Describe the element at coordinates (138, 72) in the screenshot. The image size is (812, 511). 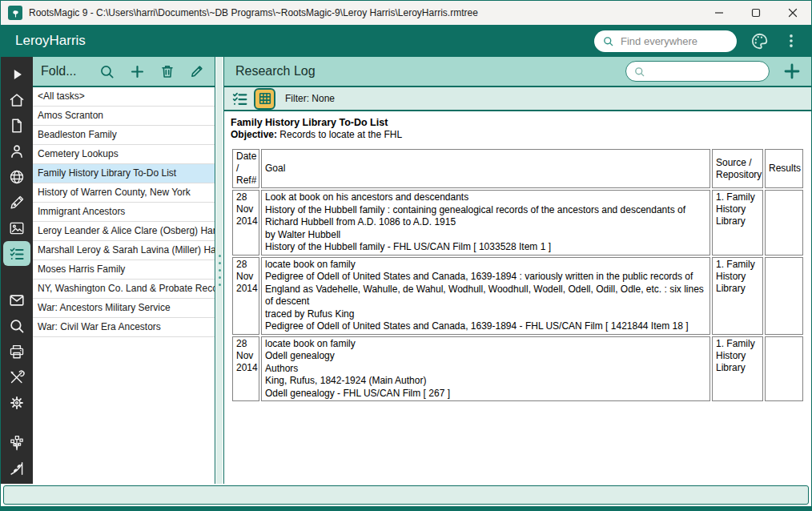
I see `add-task-icon` at that location.